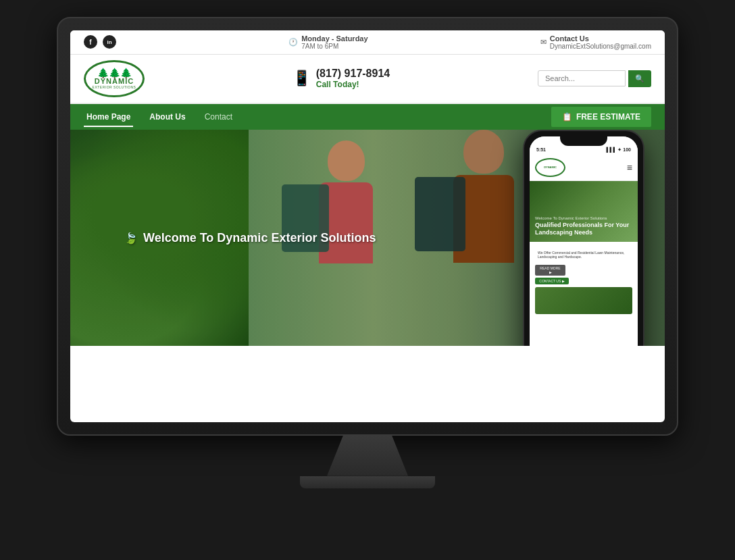 This screenshot has height=560, width=735. Describe the element at coordinates (584, 280) in the screenshot. I see `phone-content: We Offer Commercial and Residential Lawn…` at that location.